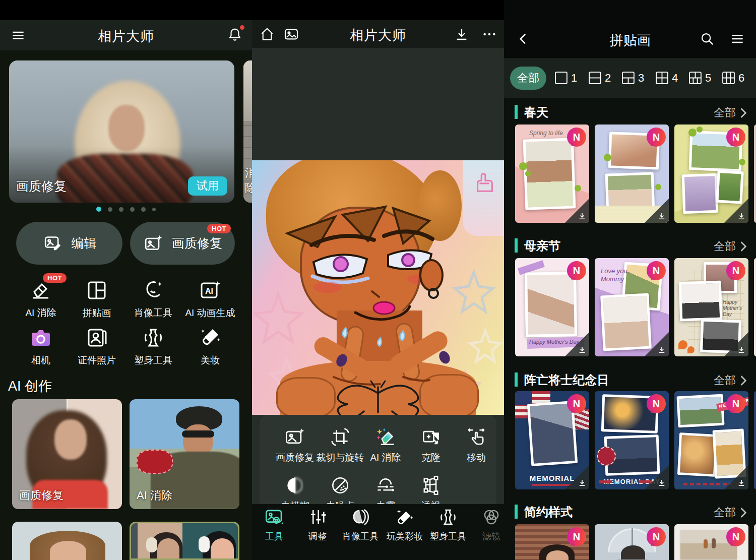 This screenshot has width=756, height=560. Describe the element at coordinates (630, 78) in the screenshot. I see `layout-filter-bar: 全部 1 2 3 4 5 6` at that location.